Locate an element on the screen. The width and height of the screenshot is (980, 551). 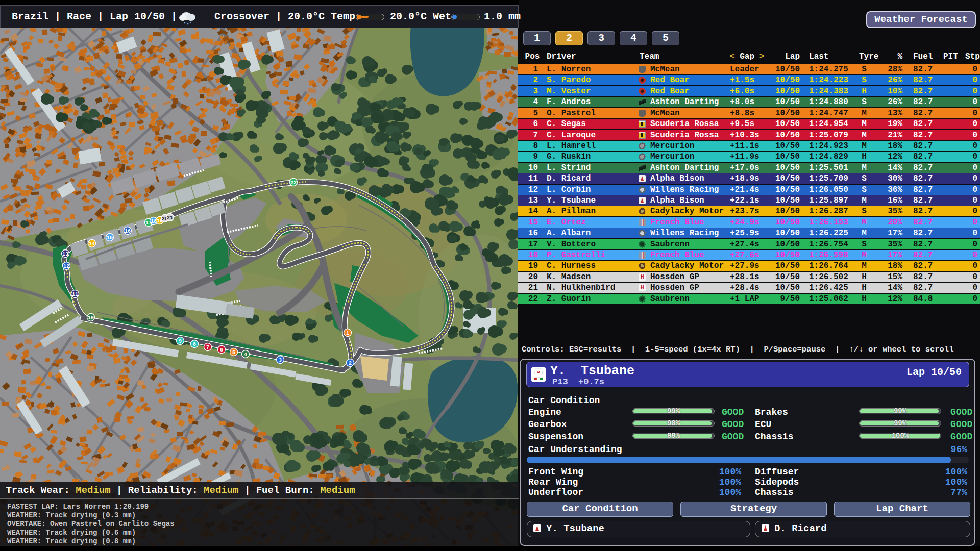
svg-text: 7 is located at coordinates (208, 348).